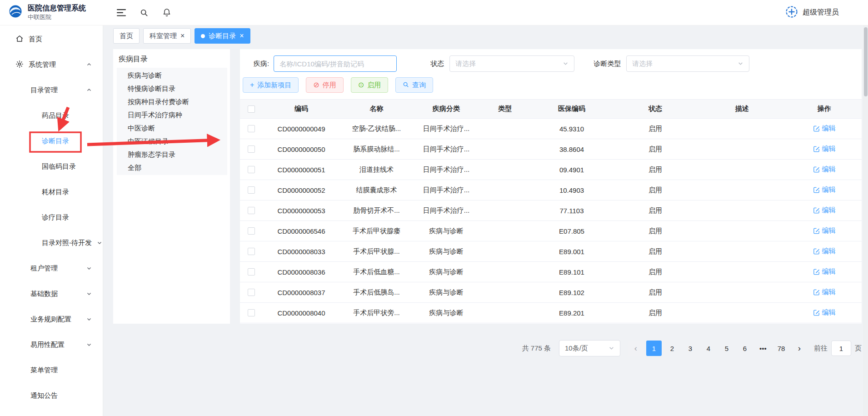 The image size is (868, 416). Describe the element at coordinates (858, 348) in the screenshot. I see `goto-suffix: 页` at that location.